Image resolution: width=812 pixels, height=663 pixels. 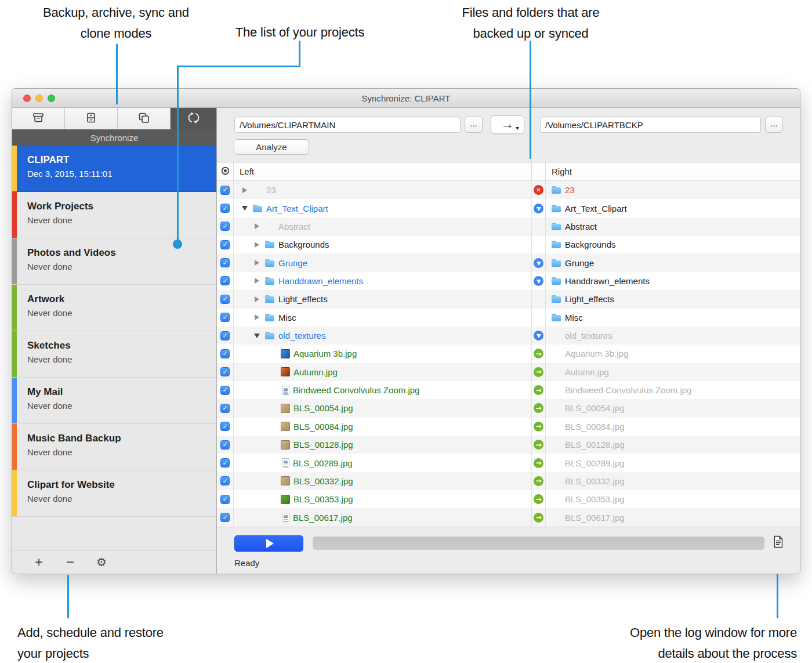 I want to click on file-row: Art_Text_Clipart Art_Text_Clipart, so click(x=508, y=208).